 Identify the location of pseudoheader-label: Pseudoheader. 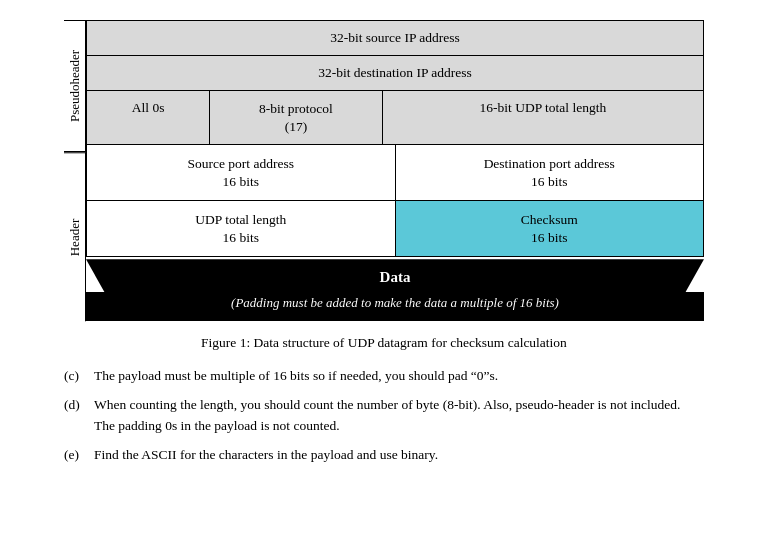
(75, 86).